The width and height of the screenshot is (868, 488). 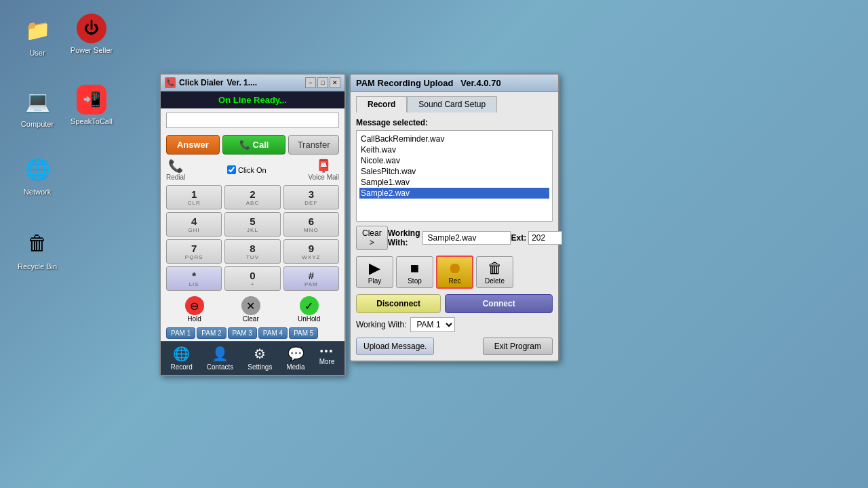 I want to click on pam-tabs-row: PAM 1 PAM 2 PAM 3 PAM 4 PAM 5, so click(x=252, y=333).